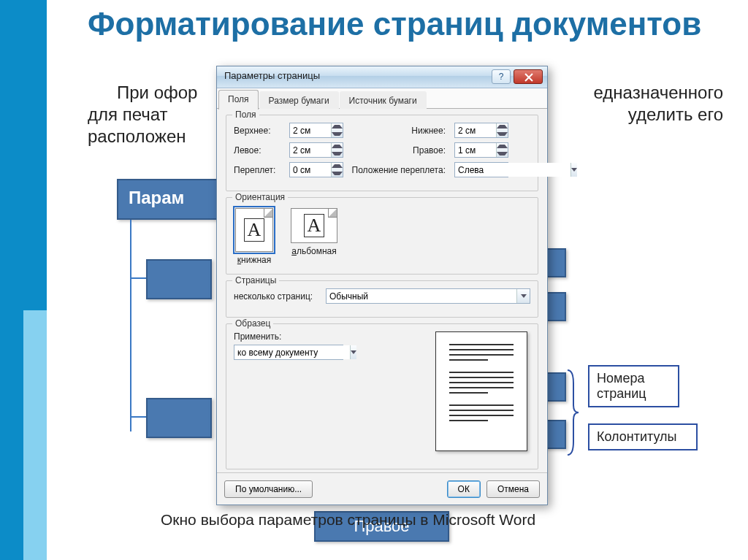 This screenshot has height=560, width=748. I want to click on label-apply: Применить:, so click(292, 337).